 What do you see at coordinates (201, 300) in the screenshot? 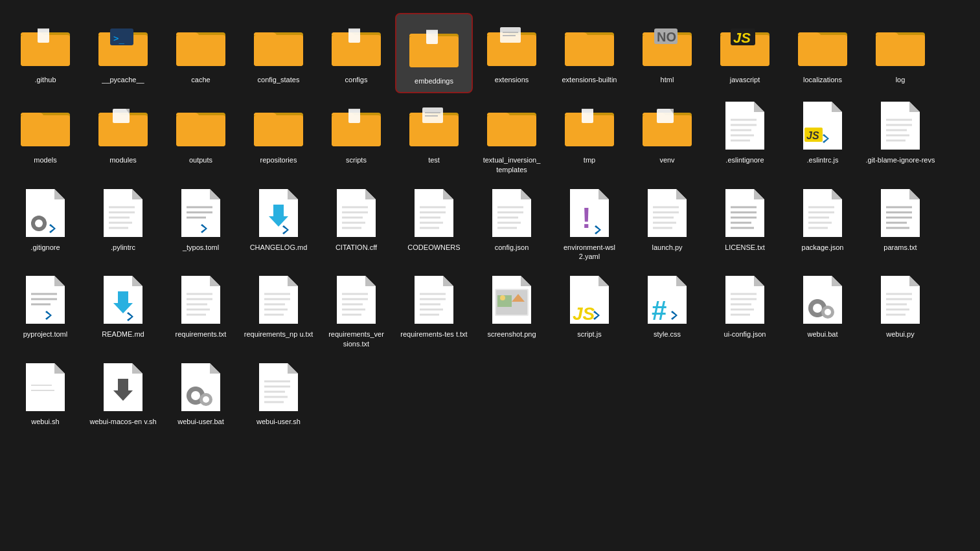
I see `file-icon-requirements` at bounding box center [201, 300].